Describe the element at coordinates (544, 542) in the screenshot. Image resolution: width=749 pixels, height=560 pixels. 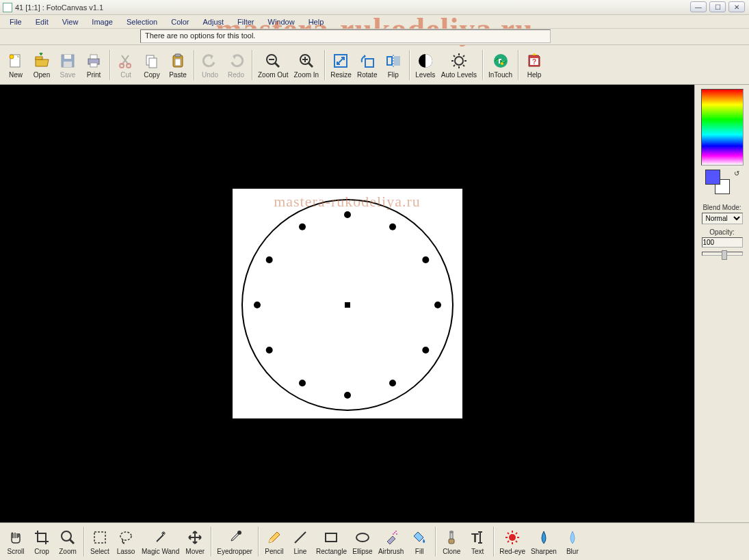
I see `sharpen-tool: Sharpen` at that location.